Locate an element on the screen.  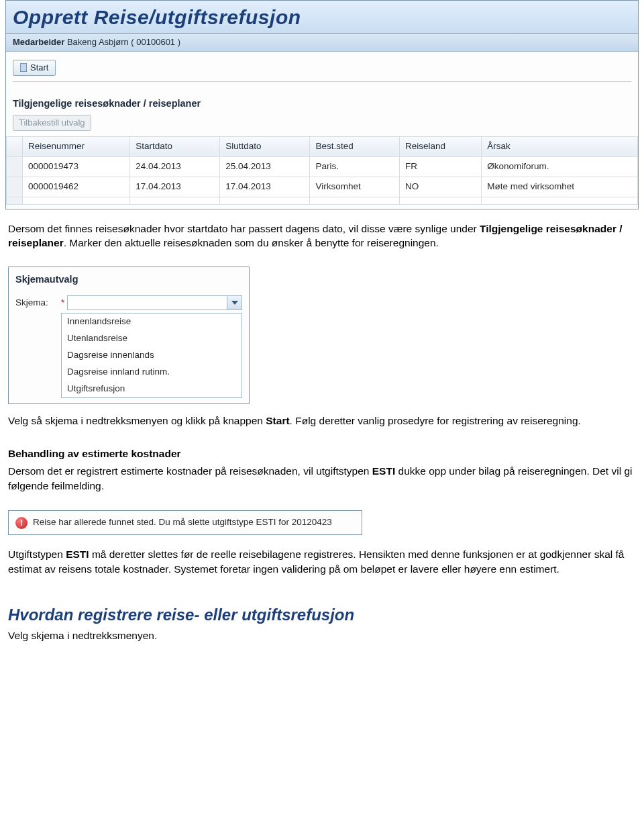
text: må deretter slettes før de reelle reiseb… is located at coordinates (316, 561).